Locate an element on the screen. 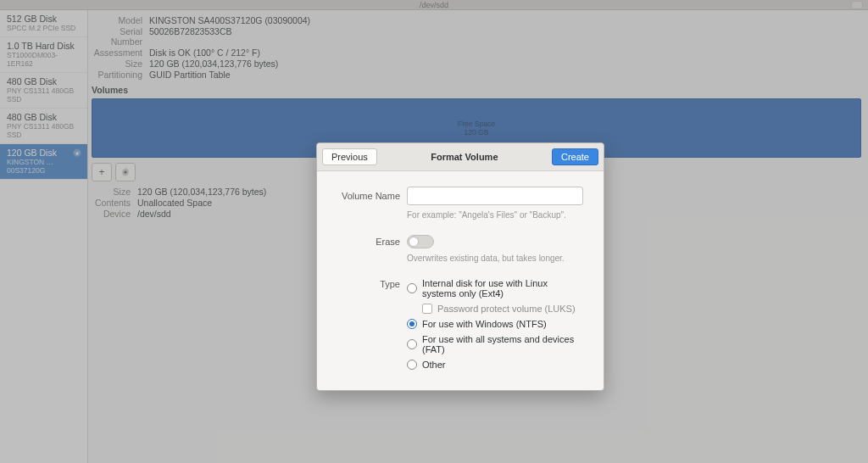 Image resolution: width=868 pixels, height=463 pixels. type-option-fat: For use with all systems and devices (FA… is located at coordinates (495, 344).